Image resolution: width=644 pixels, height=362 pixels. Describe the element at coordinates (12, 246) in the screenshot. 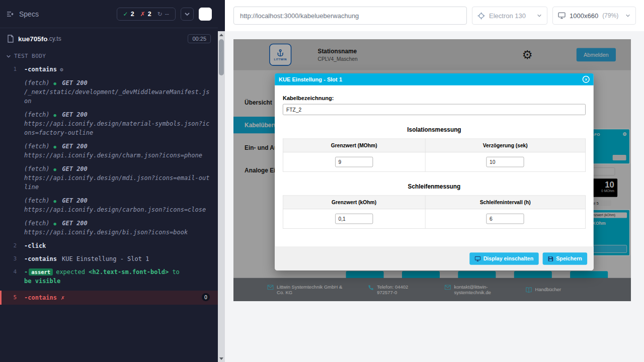

I see `command-number: 2` at that location.